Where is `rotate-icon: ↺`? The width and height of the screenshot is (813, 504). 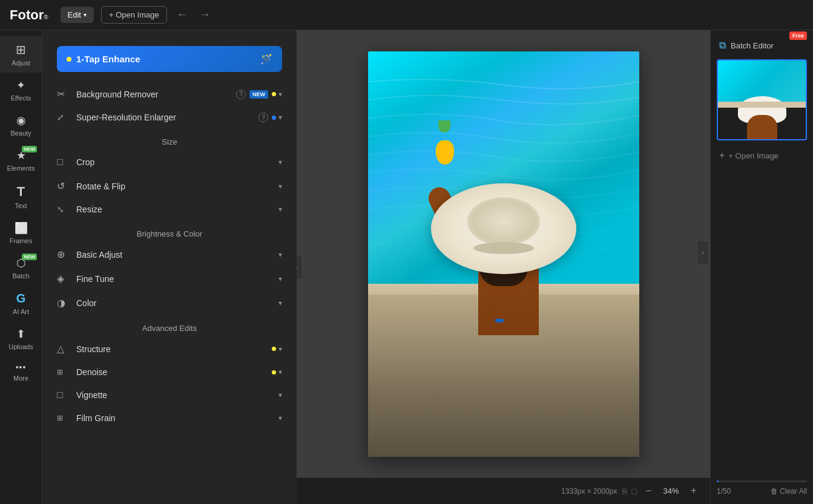 rotate-icon: ↺ is located at coordinates (64, 186).